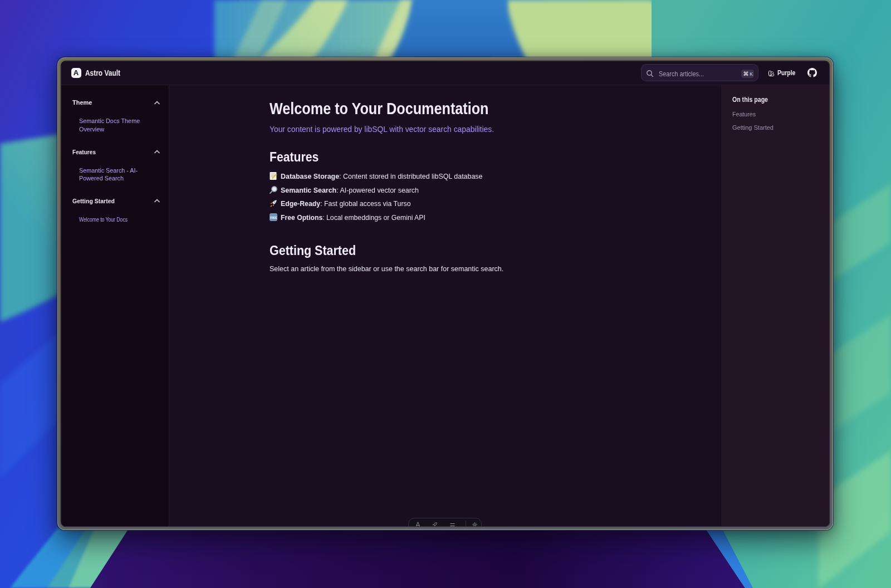 This screenshot has height=588, width=891. Describe the element at coordinates (273, 217) in the screenshot. I see `svg-text: FREE` at that location.